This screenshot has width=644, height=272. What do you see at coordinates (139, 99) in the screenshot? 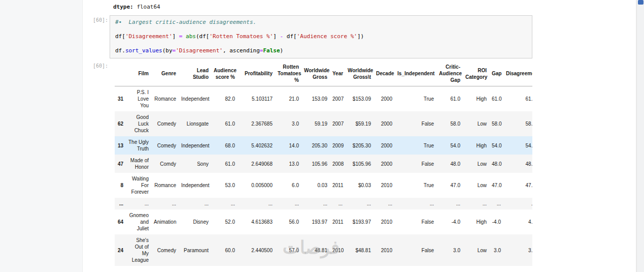
I see `table-cell: P.S. I Love You` at bounding box center [139, 99].